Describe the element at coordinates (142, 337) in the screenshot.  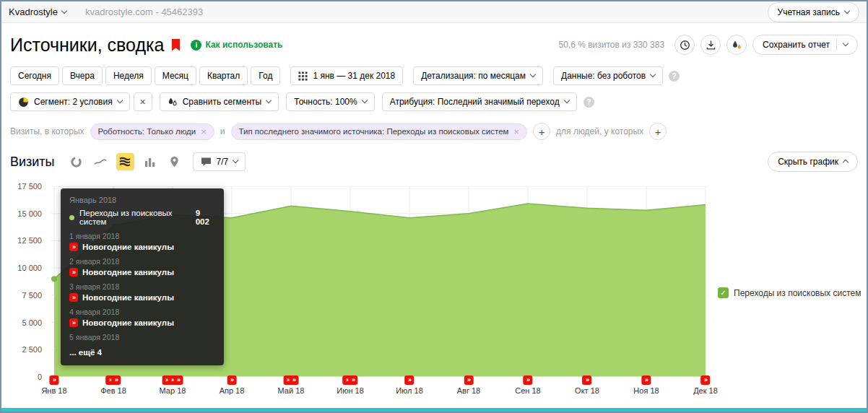
I see `tooltip-annotation-date: 5 января 2018` at that location.